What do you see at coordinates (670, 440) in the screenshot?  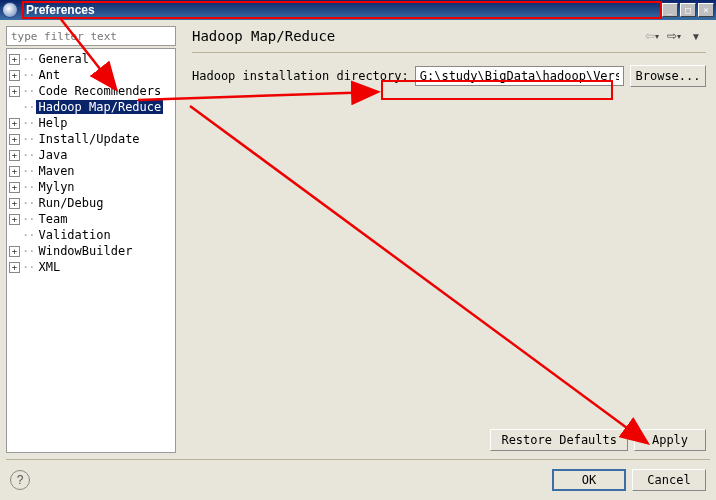 I see `apply-button: Apply` at bounding box center [670, 440].